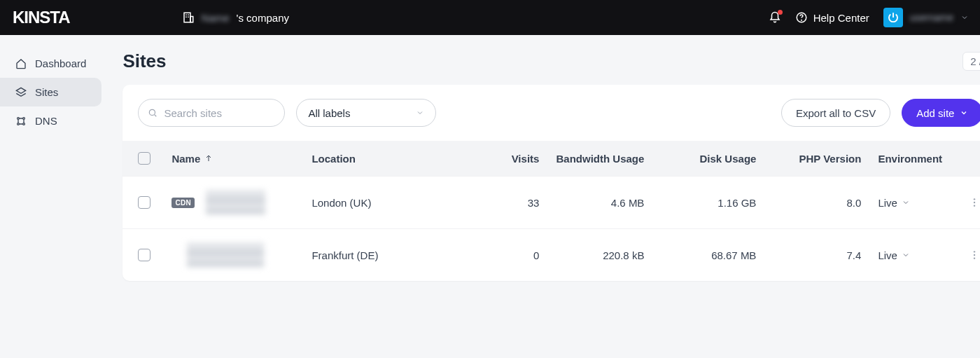 This screenshot has width=980, height=358. Describe the element at coordinates (592, 158) in the screenshot. I see `column-header-bandwidth: Bandwidth Usage` at that location.